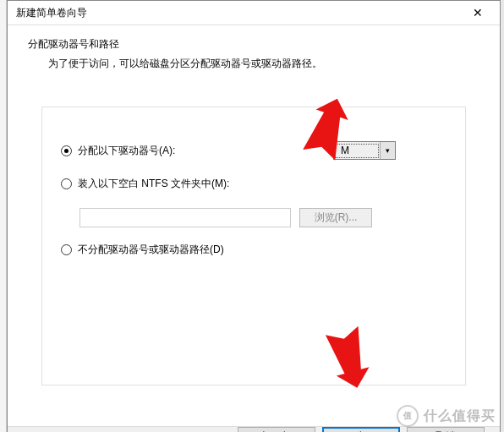 The image size is (504, 432). I want to click on chevron-down-icon: ▾, so click(387, 150).